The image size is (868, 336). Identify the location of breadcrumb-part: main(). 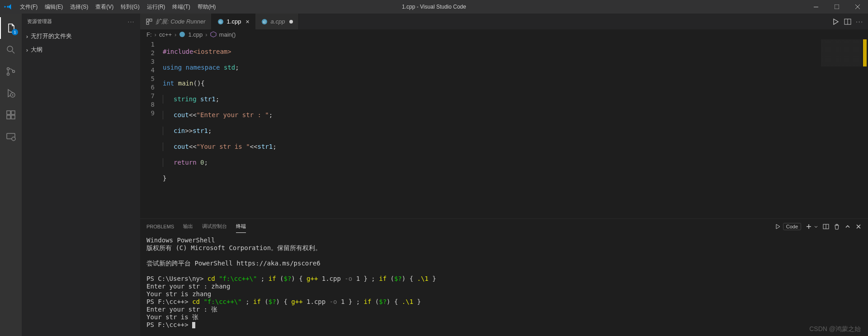
(228, 34).